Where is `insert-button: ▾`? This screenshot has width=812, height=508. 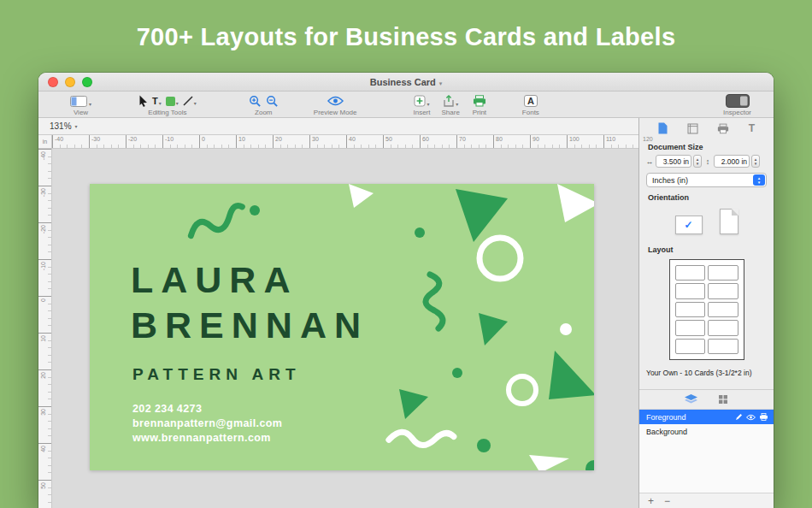 insert-button: ▾ is located at coordinates (421, 101).